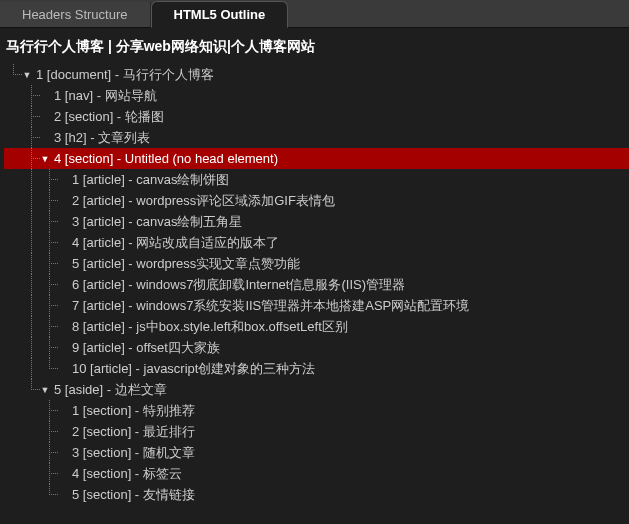 The height and width of the screenshot is (524, 629). Describe the element at coordinates (165, 158) in the screenshot. I see `tree-label: 4 [section] - Untitled (no head element)` at that location.